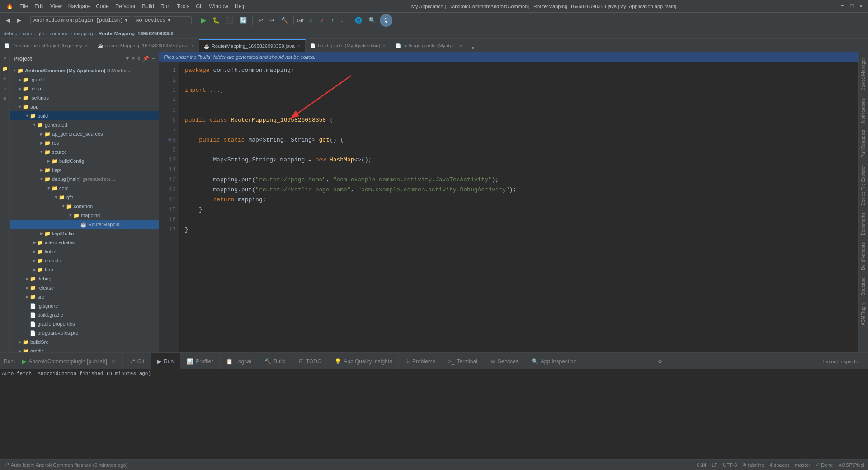 Image resolution: width=868 pixels, height=470 pixels. Describe the element at coordinates (461, 46) in the screenshot. I see `tab-close-settings: ✕` at that location.